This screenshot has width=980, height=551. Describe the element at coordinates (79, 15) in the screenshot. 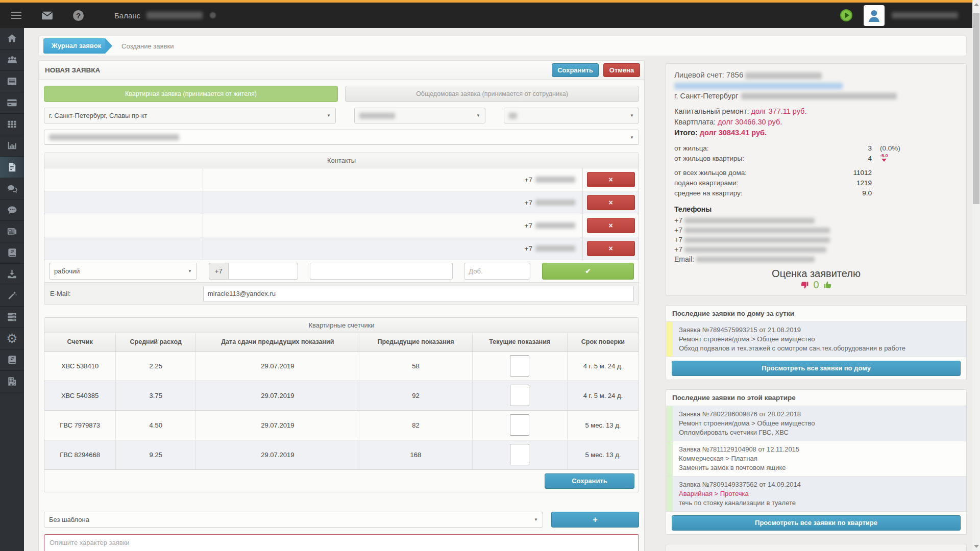

I see `help-button: ?` at that location.